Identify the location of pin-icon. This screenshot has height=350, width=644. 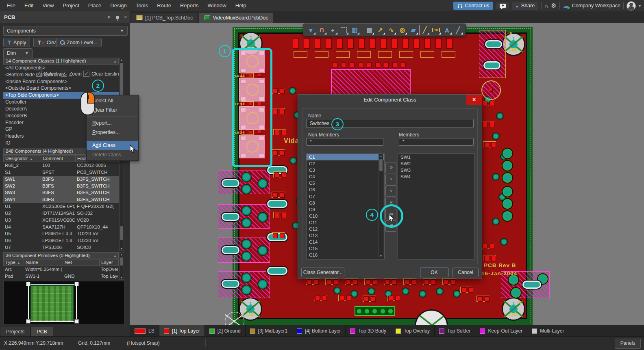
(117, 17).